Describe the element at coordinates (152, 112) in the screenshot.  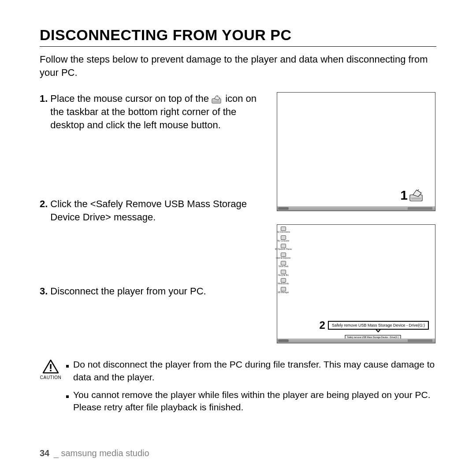
I see `step-1: 1. Place the mouse cursor on top of the …` at that location.